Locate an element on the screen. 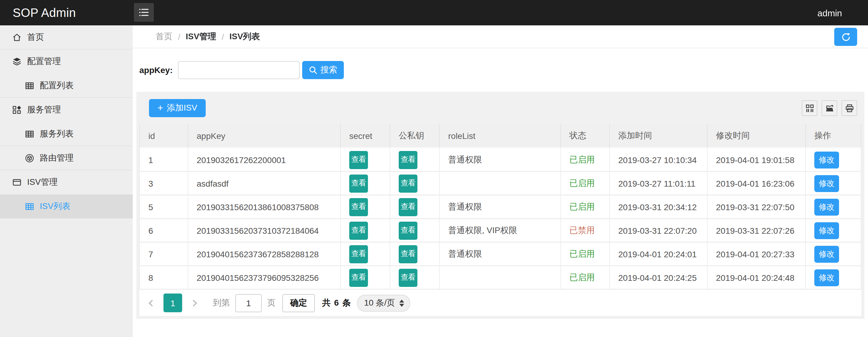 Image resolution: width=868 pixels, height=337 pixels. sidebar-item-config-list: 配置列表 is located at coordinates (66, 86).